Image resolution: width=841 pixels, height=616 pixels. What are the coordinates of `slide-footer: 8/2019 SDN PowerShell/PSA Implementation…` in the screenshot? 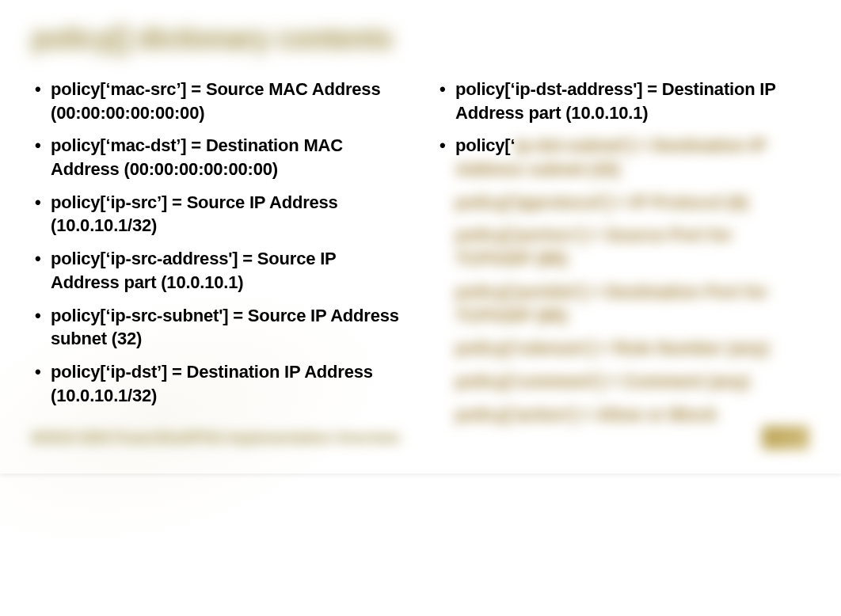 It's located at (420, 438).